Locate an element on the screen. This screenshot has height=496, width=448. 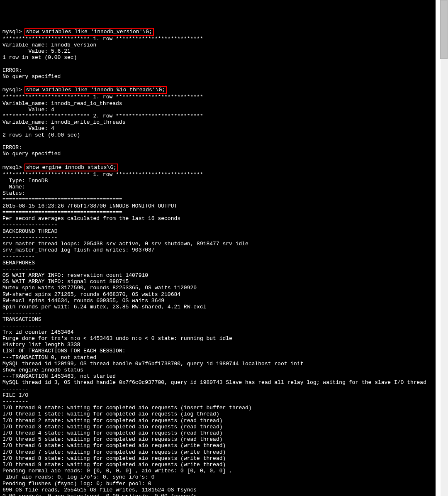
output-block-2: *************************** 1. row *****… is located at coordinates (103, 125).